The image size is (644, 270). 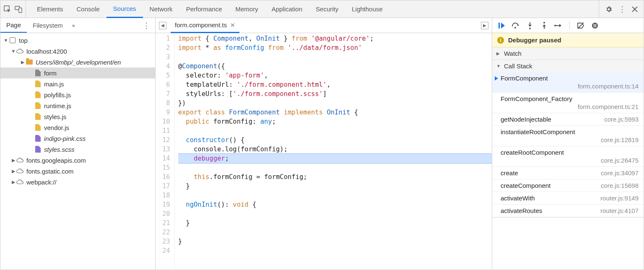 I want to click on tree-file-scss: styles.scss, so click(x=78, y=149).